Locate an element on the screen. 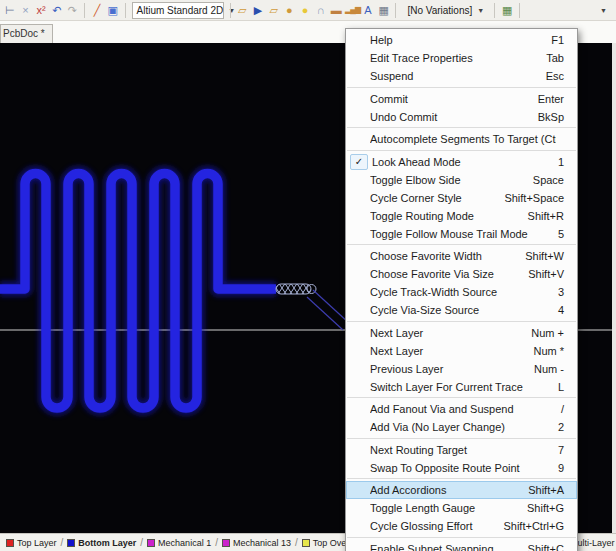 This screenshot has height=551, width=616. layer-tab-top-layer: Top Layer is located at coordinates (32, 543).